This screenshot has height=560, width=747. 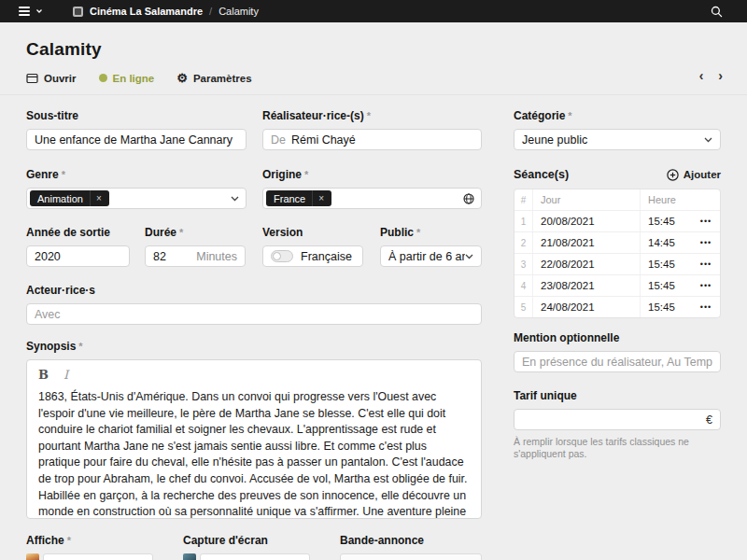 I want to click on next-record-button: ›, so click(x=721, y=76).